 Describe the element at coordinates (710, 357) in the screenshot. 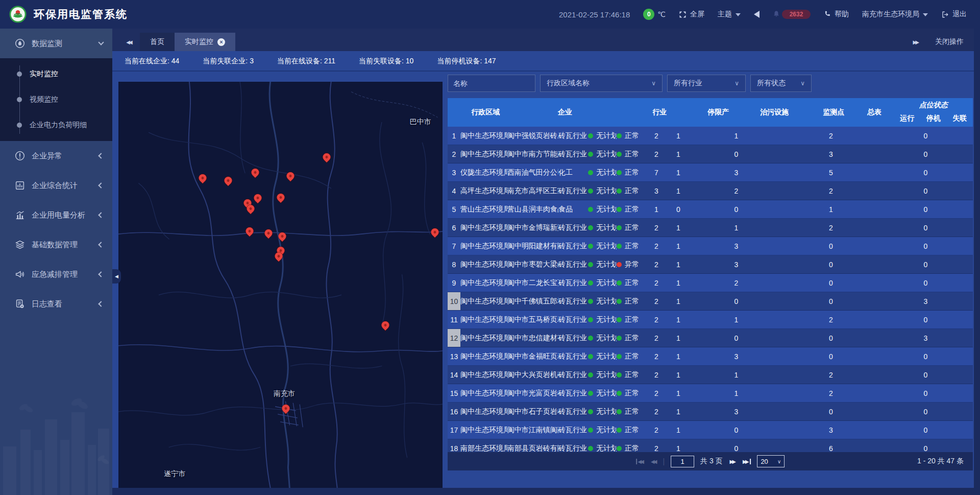

I see `table-row: 13阆中生态环境局阆中市金福旺页岩机砖砖瓦行业无计划正常21300` at that location.